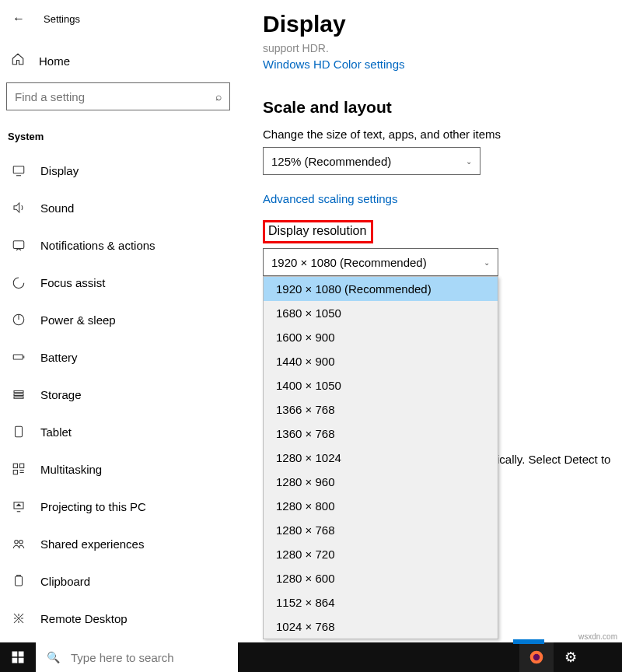 This screenshot has width=622, height=672. Describe the element at coordinates (330, 199) in the screenshot. I see `advanced-scaling-link: Advanced scaling settings` at that location.